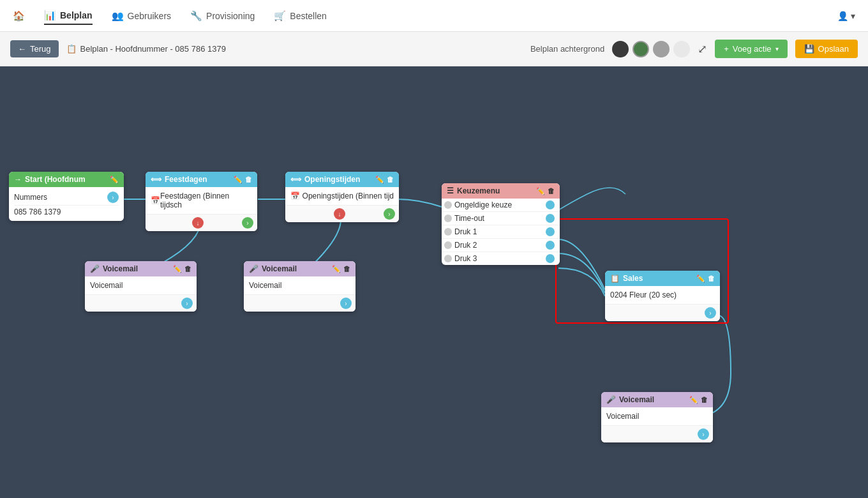 This screenshot has height=498, width=868. Describe the element at coordinates (177, 269) in the screenshot. I see `voicemail1-edit-icon: ✏️` at that location.